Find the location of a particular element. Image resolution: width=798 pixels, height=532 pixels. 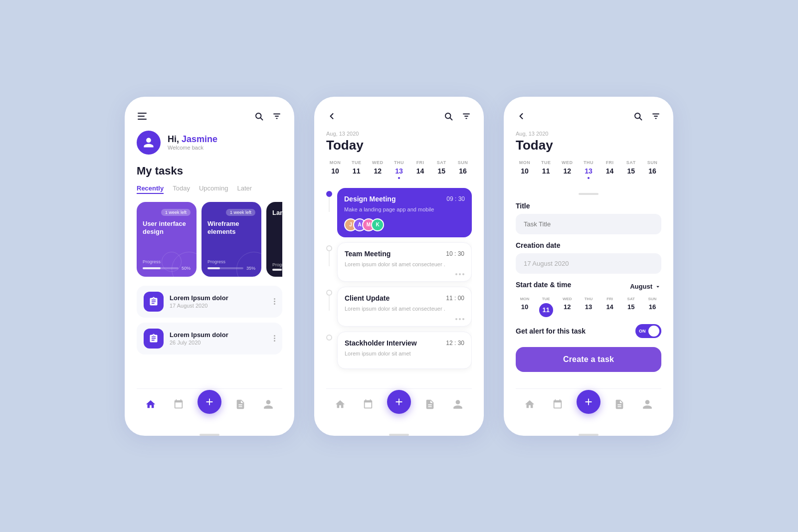

timeline-item-client-update: Client Update 11 : 00 Lorem ipsum dolor … is located at coordinates (399, 306).